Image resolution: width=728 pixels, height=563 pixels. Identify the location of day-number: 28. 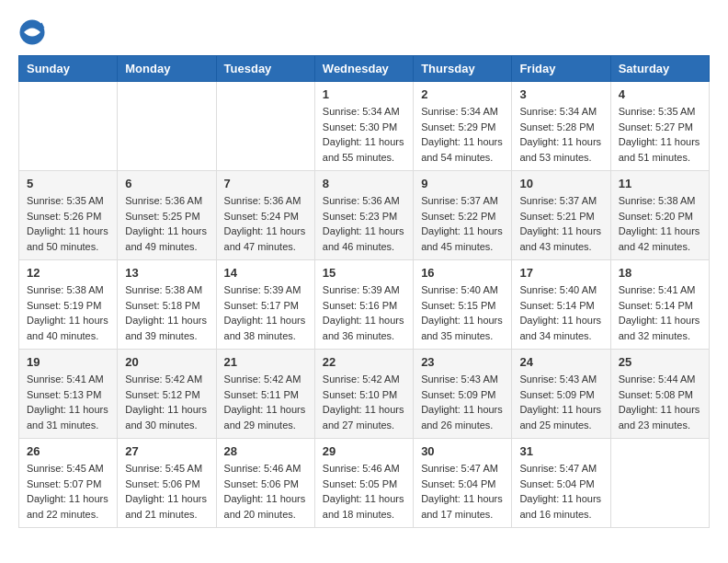
(266, 451).